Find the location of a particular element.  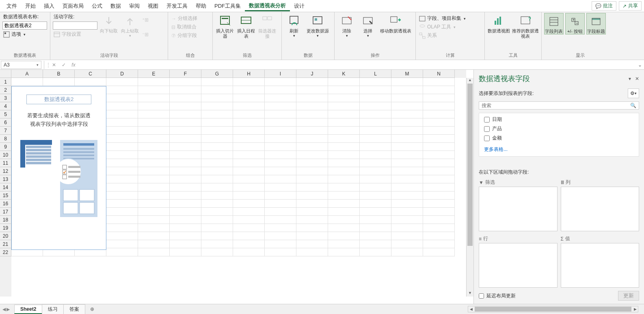

column-header: E is located at coordinates (154, 74).